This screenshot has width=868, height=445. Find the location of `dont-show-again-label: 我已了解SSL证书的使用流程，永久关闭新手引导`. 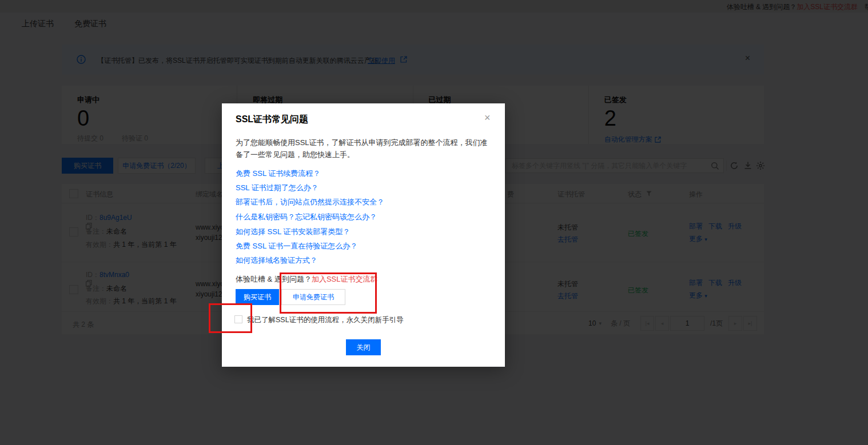

dont-show-again-label: 我已了解SSL证书的使用流程，永久关闭新手引导 is located at coordinates (325, 320).